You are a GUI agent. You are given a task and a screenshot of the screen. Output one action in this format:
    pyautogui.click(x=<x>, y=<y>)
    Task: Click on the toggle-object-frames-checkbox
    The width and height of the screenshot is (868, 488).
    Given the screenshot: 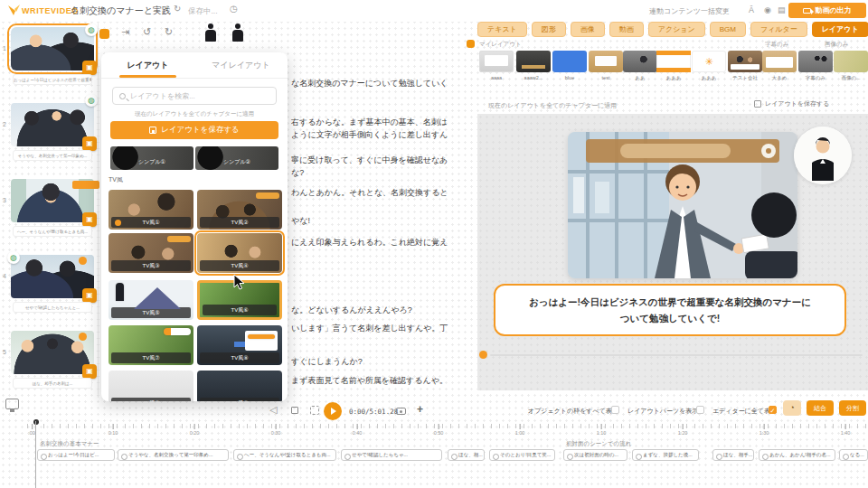 What is the action you would take?
    pyautogui.click(x=615, y=410)
    